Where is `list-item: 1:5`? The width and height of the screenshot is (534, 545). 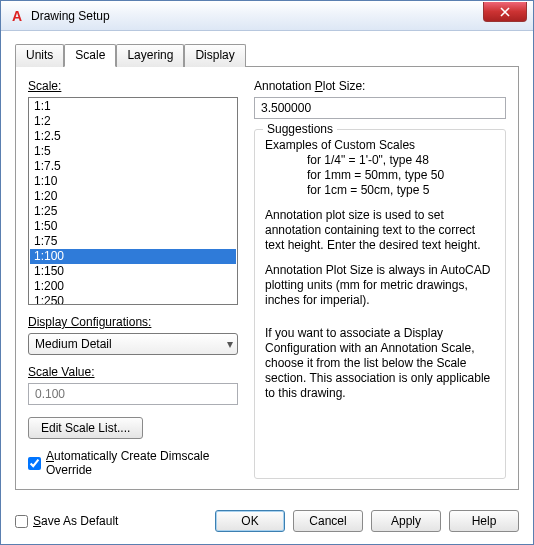 list-item: 1:5 is located at coordinates (133, 152).